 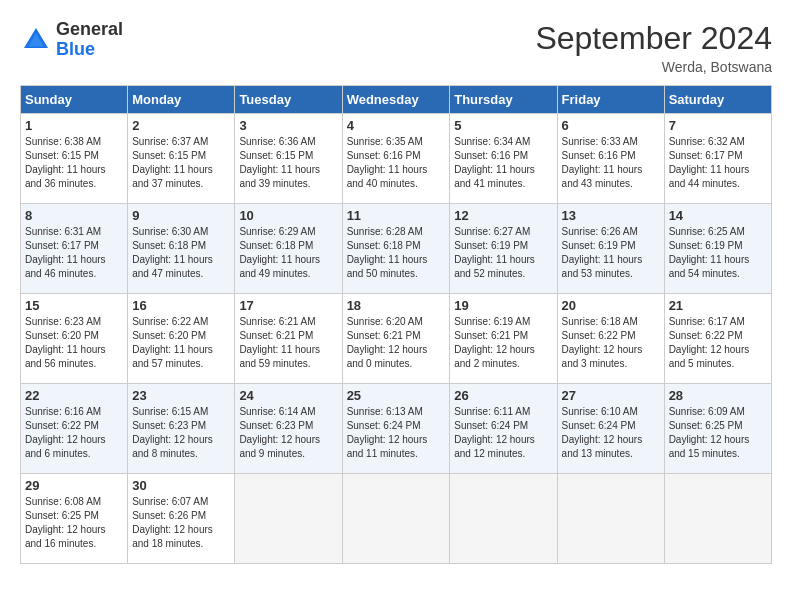 What do you see at coordinates (718, 429) in the screenshot?
I see `table-row: 28 Sunrise: 6:09 AMSunset: 6:25 PMDaylig…` at bounding box center [718, 429].